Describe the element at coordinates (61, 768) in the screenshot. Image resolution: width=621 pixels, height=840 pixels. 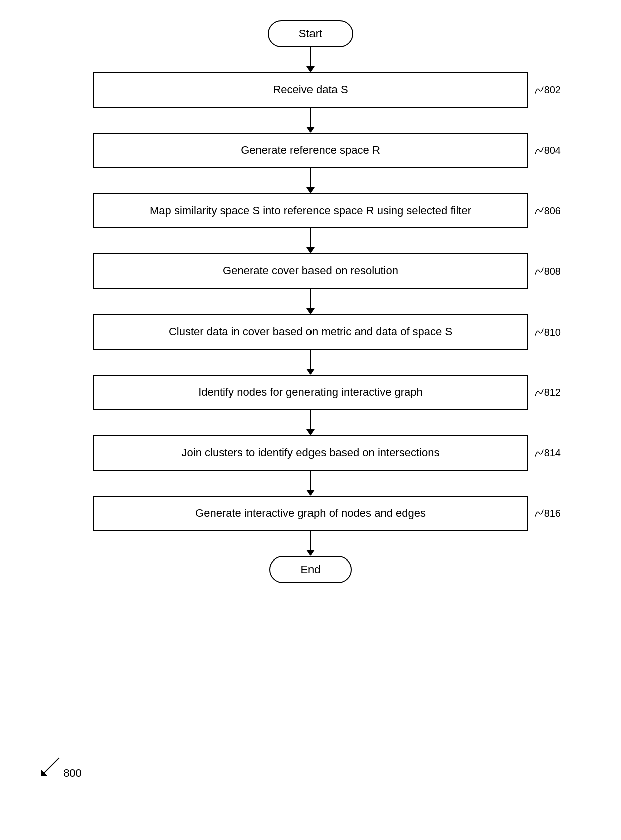
I see `diagram-number: 800` at that location.